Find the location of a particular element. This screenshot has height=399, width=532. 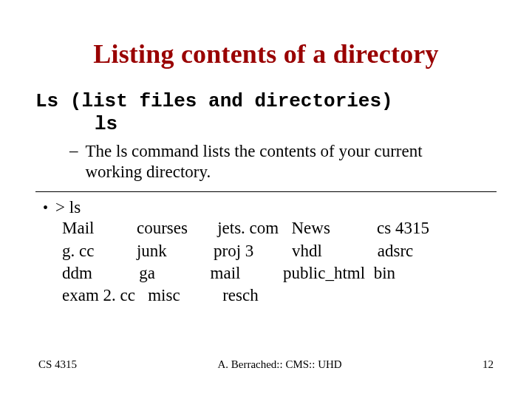

description-text: The ls command lists the contents of you… is located at coordinates (278, 161).